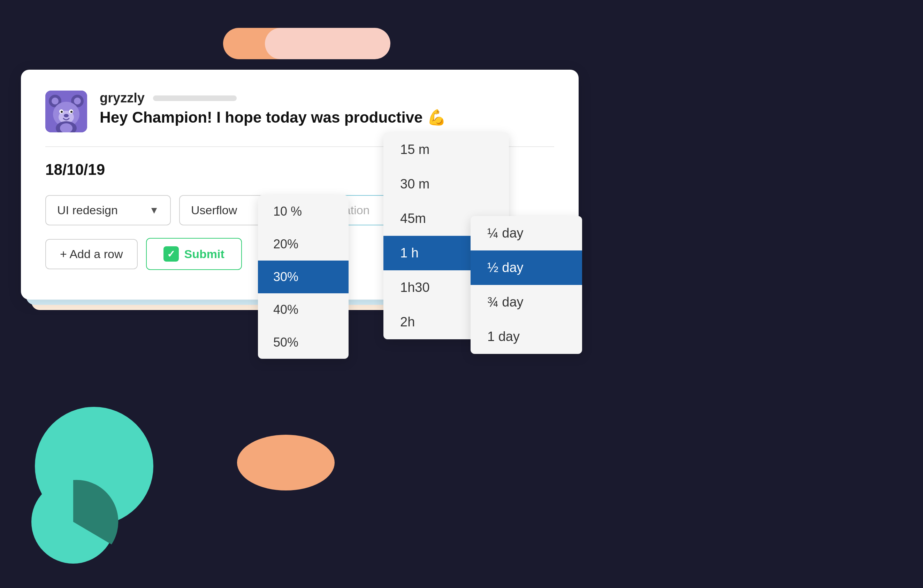  I want to click on name-underline, so click(195, 98).